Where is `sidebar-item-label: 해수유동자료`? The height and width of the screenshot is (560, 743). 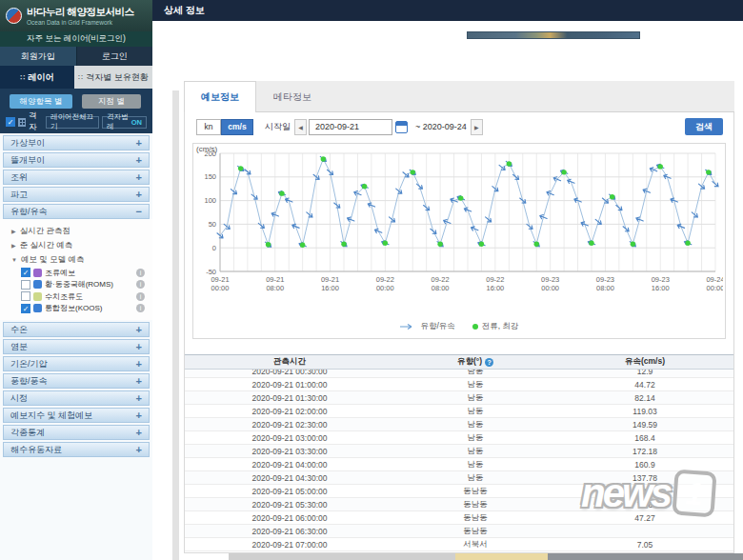
sidebar-item-label: 해수유동자료 is located at coordinates (36, 450).